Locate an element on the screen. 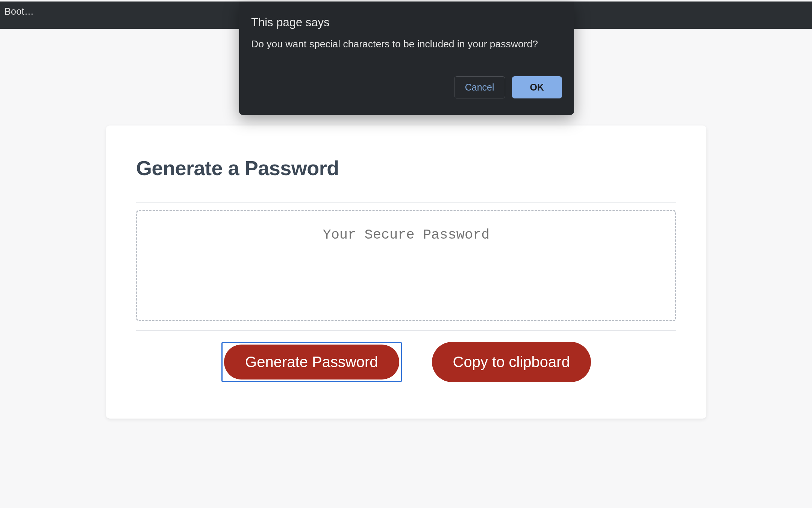  dialog-button-row: Cancel OK is located at coordinates (407, 87).